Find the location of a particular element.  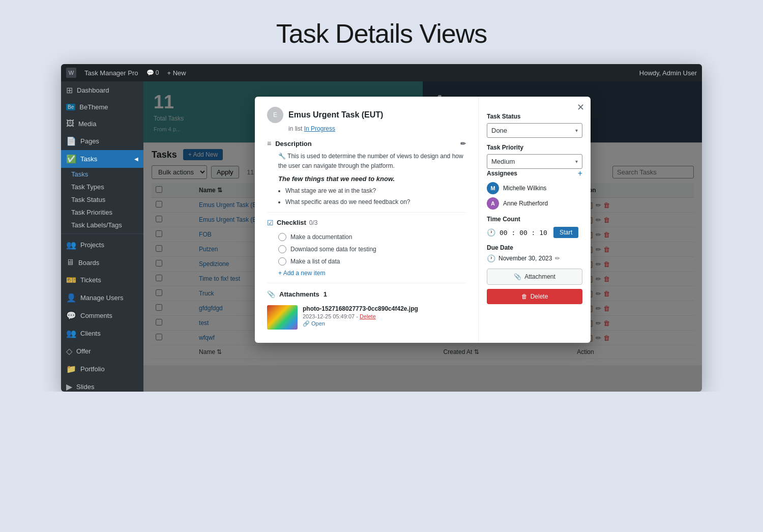

assignee-item-michelle: M Michelle Wilkins is located at coordinates (535, 188).